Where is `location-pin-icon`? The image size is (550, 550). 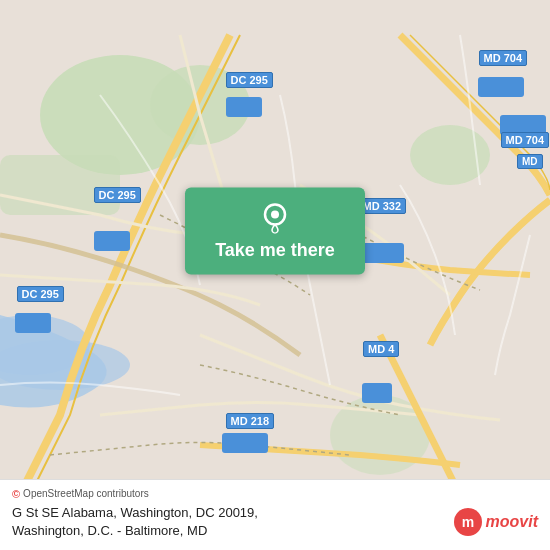
location-pin-icon is located at coordinates (275, 218).